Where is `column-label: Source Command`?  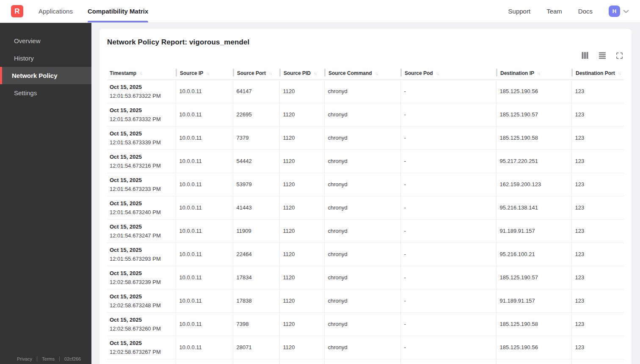
column-label: Source Command is located at coordinates (350, 73).